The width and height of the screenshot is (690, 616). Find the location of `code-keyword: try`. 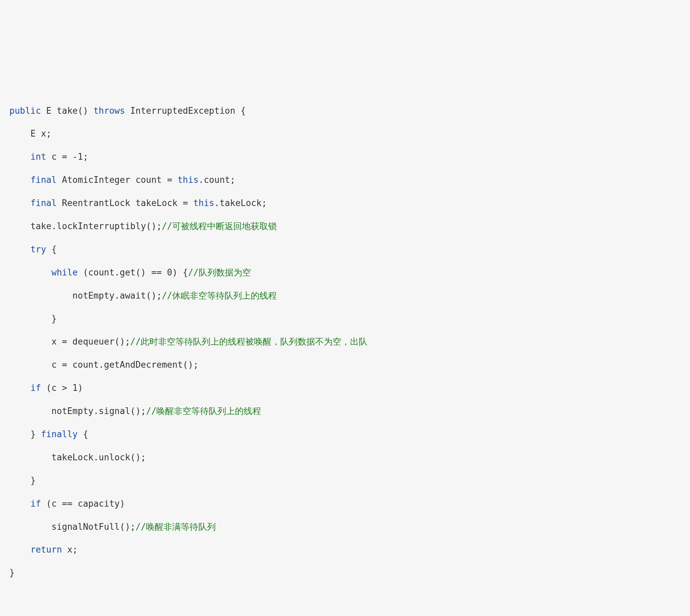

code-keyword: try is located at coordinates (39, 249).